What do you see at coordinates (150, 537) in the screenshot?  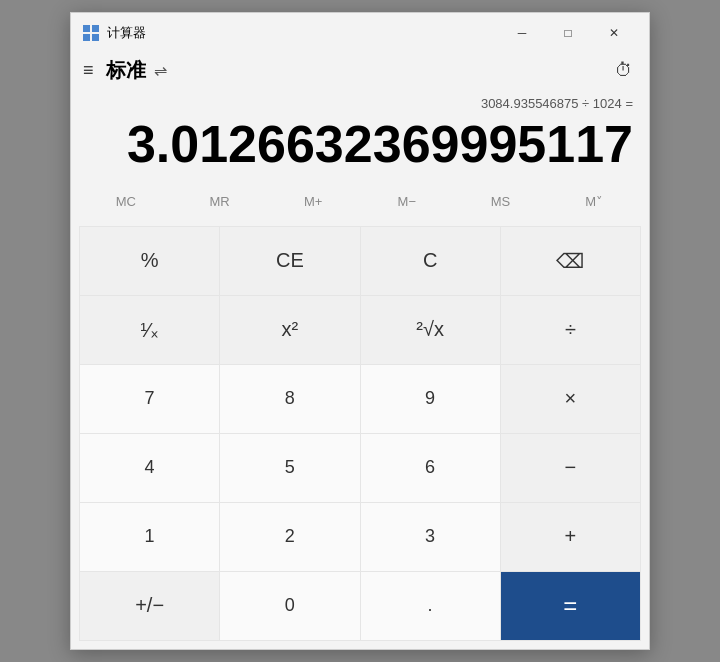 I see `calc-button-1: 1` at bounding box center [150, 537].